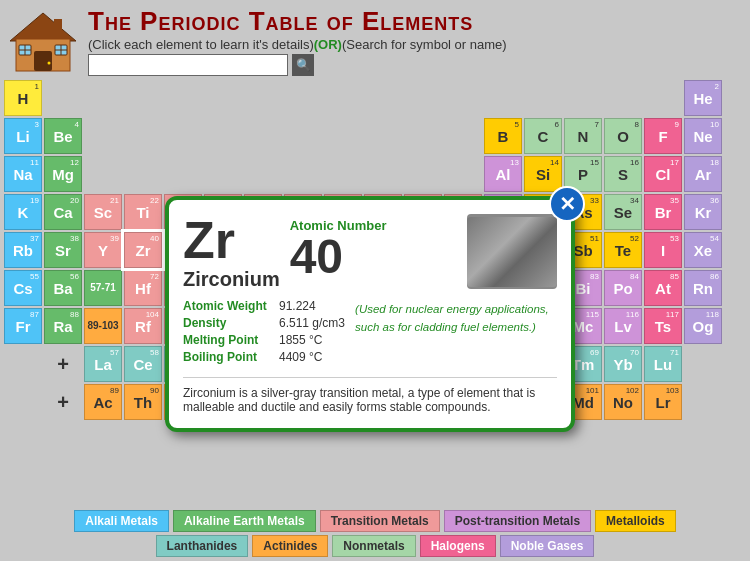  Describe the element at coordinates (583, 136) in the screenshot. I see `element-n: 7N` at that location.